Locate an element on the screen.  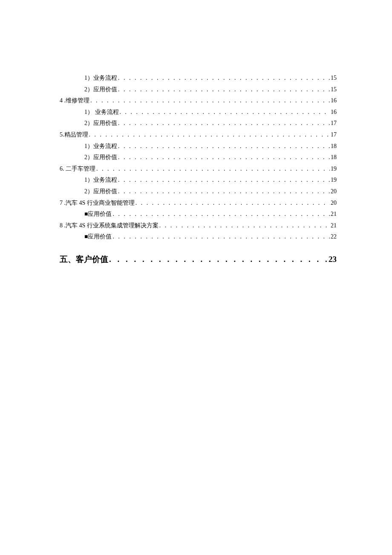
toc-entry: 7 .汽车 4S 行业商业智能管理. . . . . . . . . . . .… is located at coordinates (198, 203).